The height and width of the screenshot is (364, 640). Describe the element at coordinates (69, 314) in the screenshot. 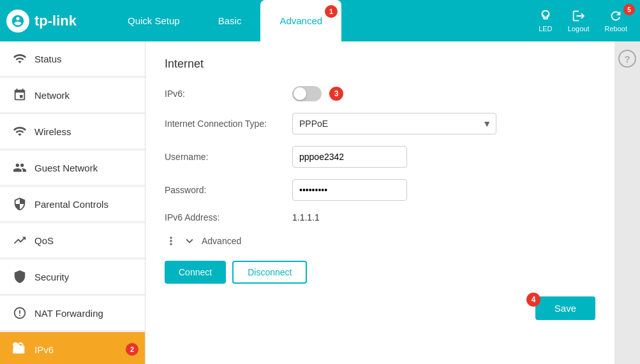

I see `sidebar-item-nat-forwarding-label: NAT Forwarding` at that location.